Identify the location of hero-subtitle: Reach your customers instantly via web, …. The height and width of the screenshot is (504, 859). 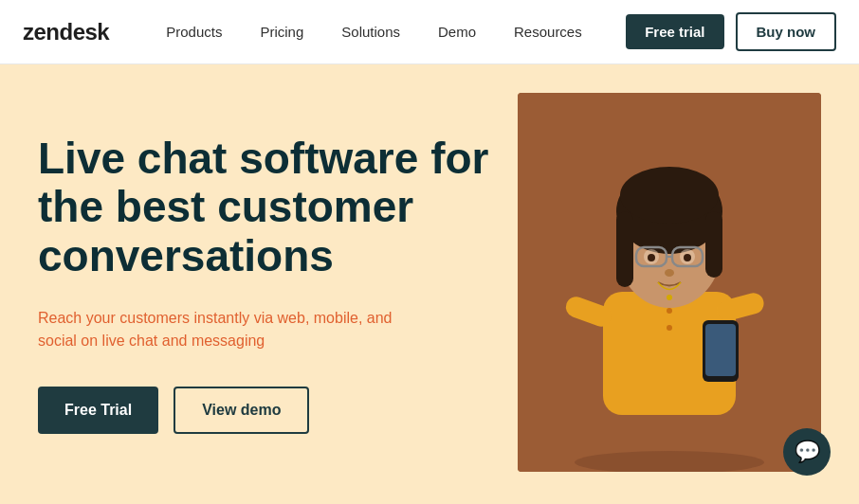
(218, 330).